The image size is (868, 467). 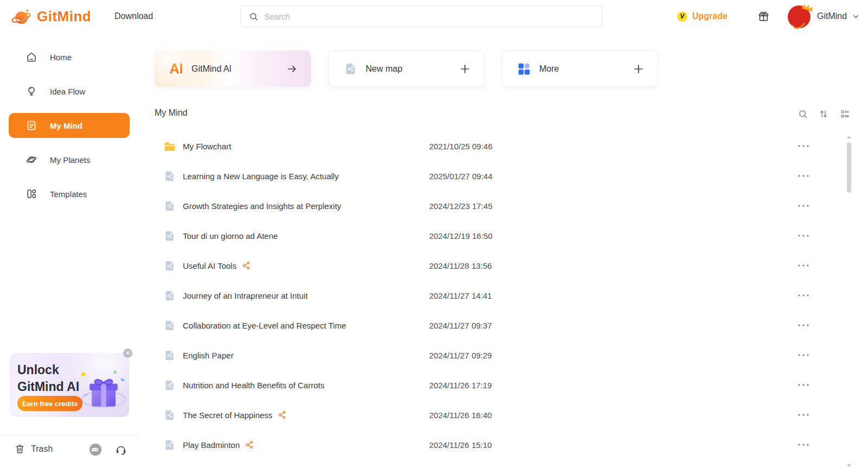 I want to click on file-date: 2024/11/28 13:56, so click(x=461, y=266).